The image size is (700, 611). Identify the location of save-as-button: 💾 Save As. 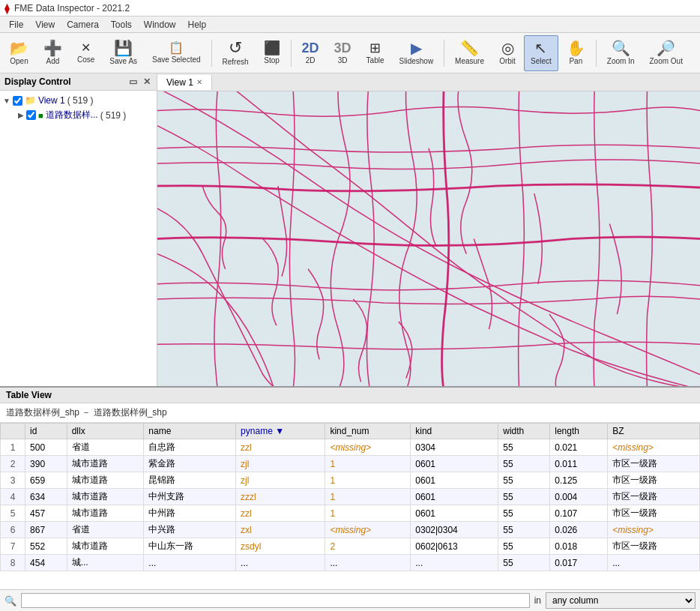
(123, 53).